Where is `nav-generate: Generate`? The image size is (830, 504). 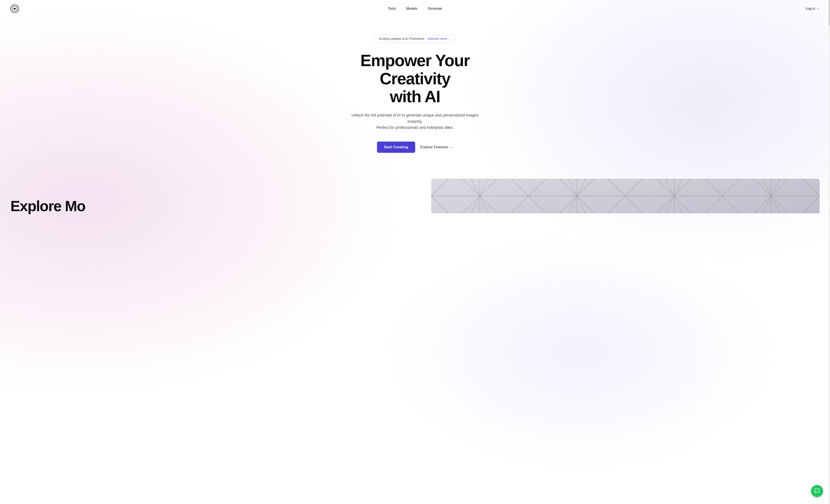
nav-generate: Generate is located at coordinates (435, 9).